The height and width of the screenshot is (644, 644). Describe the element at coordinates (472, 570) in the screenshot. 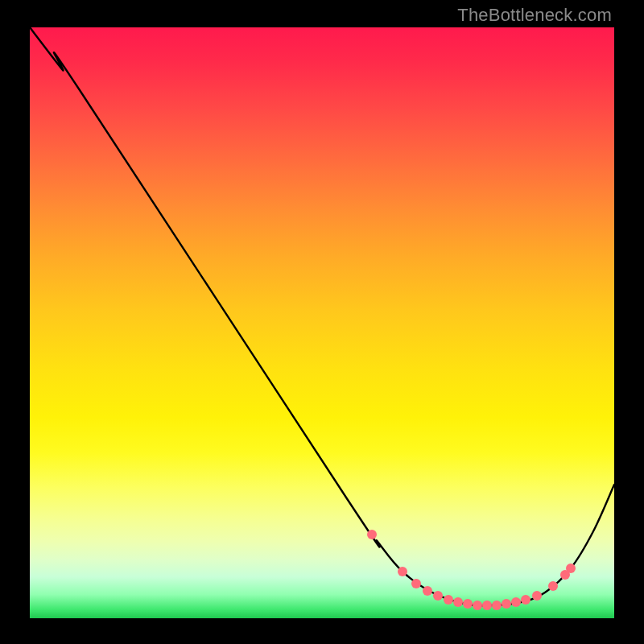

I see `highlight-dot-group` at that location.